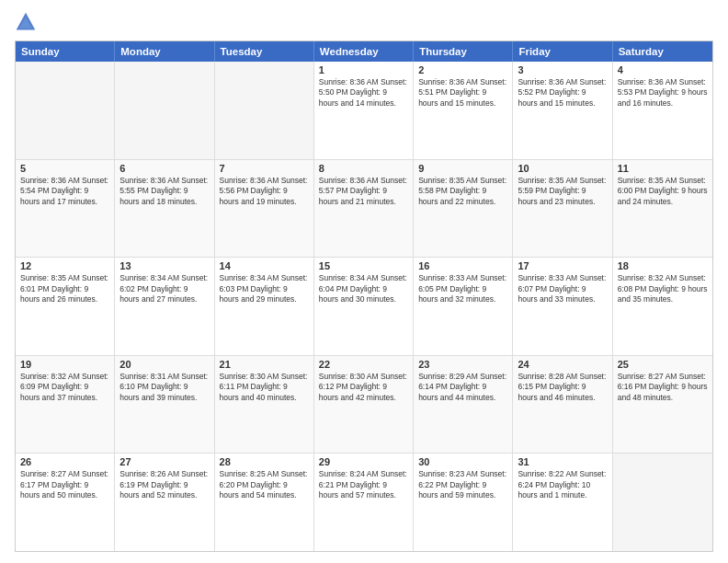 Image resolution: width=728 pixels, height=563 pixels. What do you see at coordinates (164, 168) in the screenshot?
I see `day-number: 6` at bounding box center [164, 168].